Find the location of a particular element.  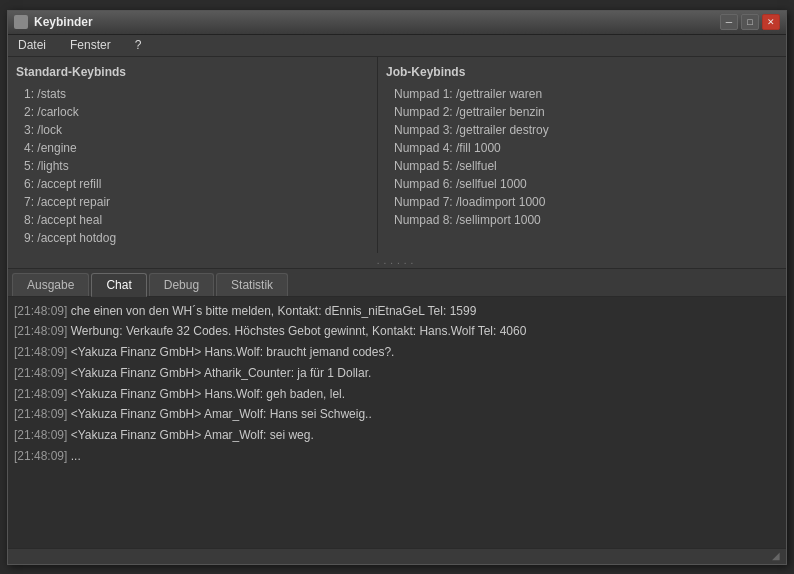

chat-text: <Yakuza Finanz GmbH> Atharik_Counter: ja… is located at coordinates (222, 373).